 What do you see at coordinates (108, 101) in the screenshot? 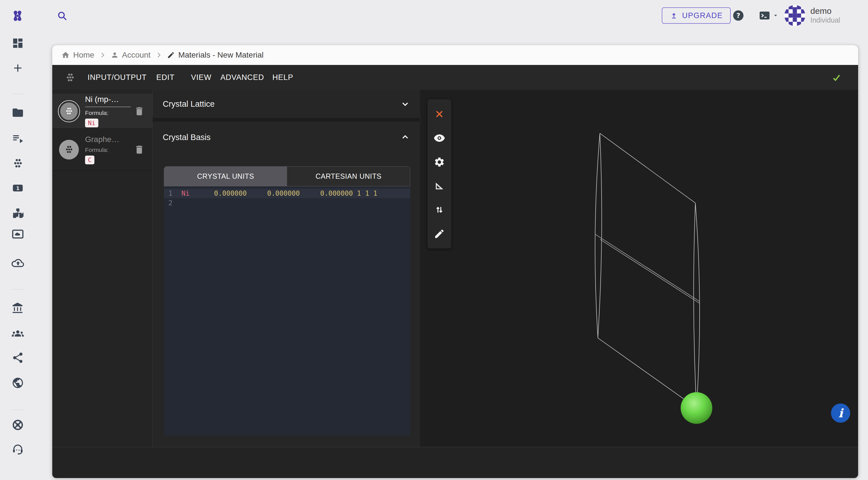
I see `material-name: Ni (mp-…` at bounding box center [108, 101].